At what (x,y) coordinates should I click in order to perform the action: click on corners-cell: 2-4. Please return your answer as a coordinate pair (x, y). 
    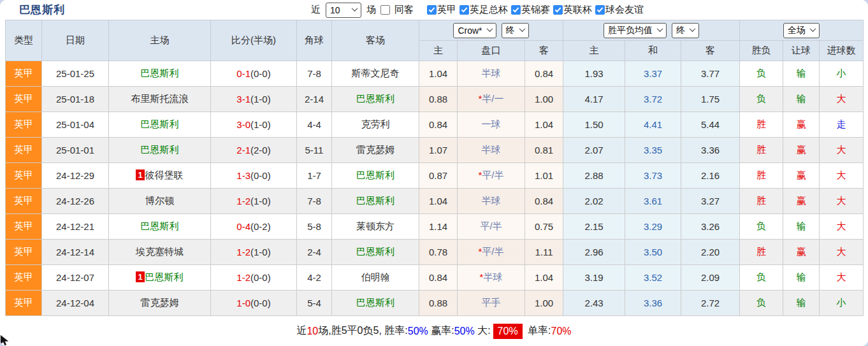
    Looking at the image, I should click on (315, 252).